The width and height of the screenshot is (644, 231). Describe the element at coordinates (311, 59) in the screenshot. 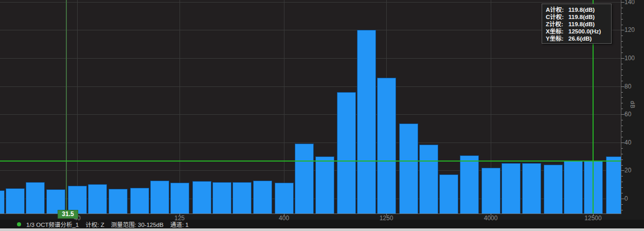

I see `gridline-horizontal-100db` at that location.